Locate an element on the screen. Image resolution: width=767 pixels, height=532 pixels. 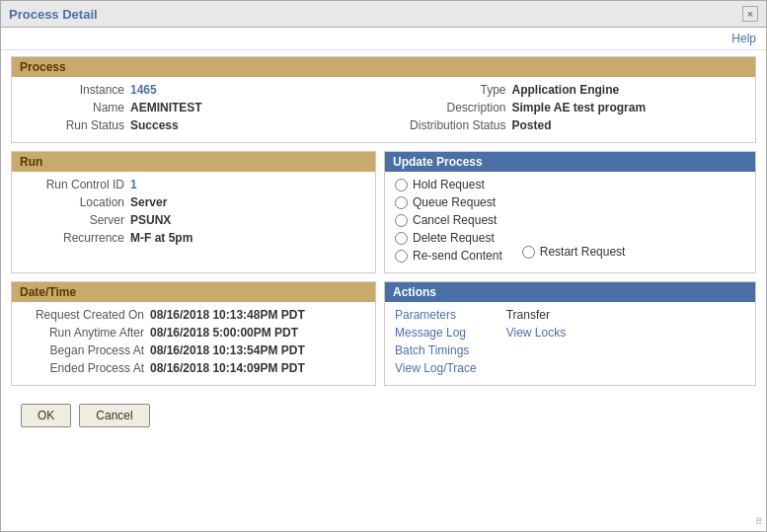
title-bar: Process Detail × is located at coordinates (383, 14).